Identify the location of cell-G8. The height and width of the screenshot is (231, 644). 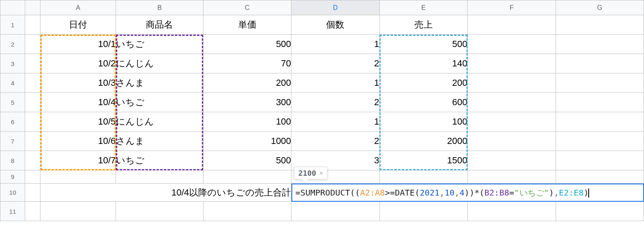
(600, 161).